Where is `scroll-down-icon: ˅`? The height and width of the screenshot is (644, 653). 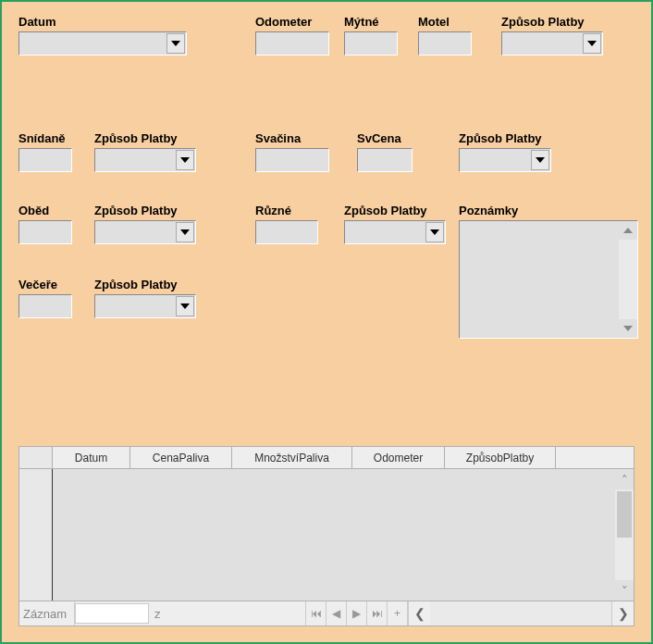
scroll-down-icon: ˅ is located at coordinates (624, 590).